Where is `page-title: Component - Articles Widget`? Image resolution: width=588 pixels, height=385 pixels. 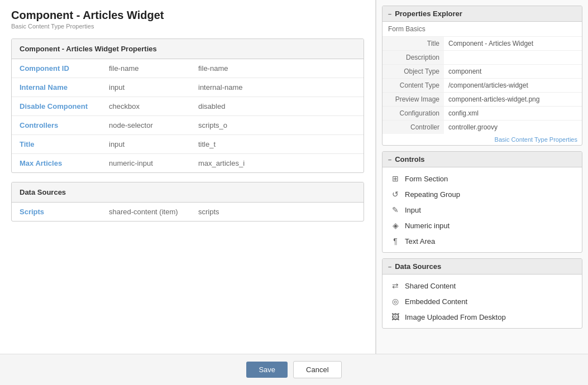
page-title: Component - Articles Widget is located at coordinates (188, 16).